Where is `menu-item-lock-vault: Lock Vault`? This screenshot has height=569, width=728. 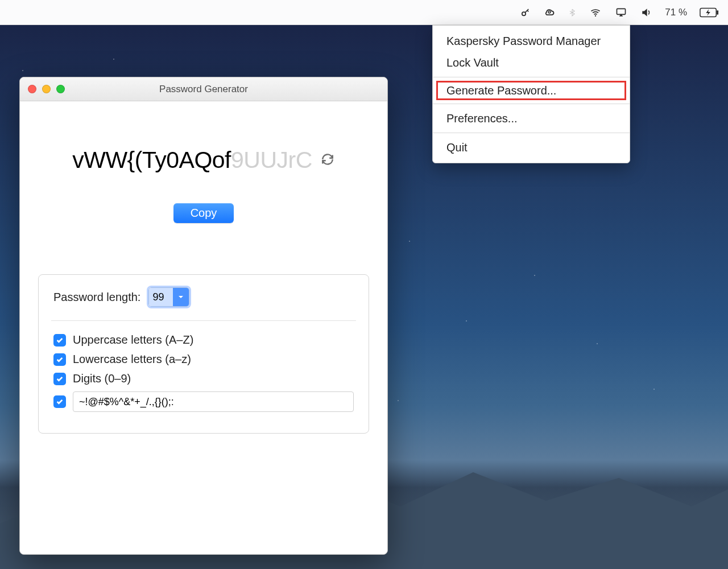 menu-item-lock-vault: Lock Vault is located at coordinates (531, 63).